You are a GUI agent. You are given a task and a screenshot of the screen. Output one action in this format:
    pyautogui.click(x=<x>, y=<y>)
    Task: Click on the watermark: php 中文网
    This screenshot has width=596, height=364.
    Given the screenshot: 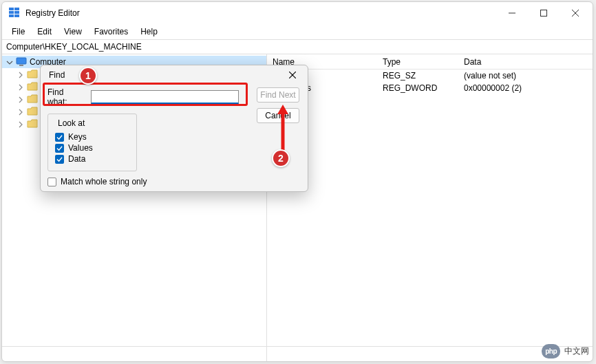 What is the action you would take?
    pyautogui.click(x=566, y=351)
    